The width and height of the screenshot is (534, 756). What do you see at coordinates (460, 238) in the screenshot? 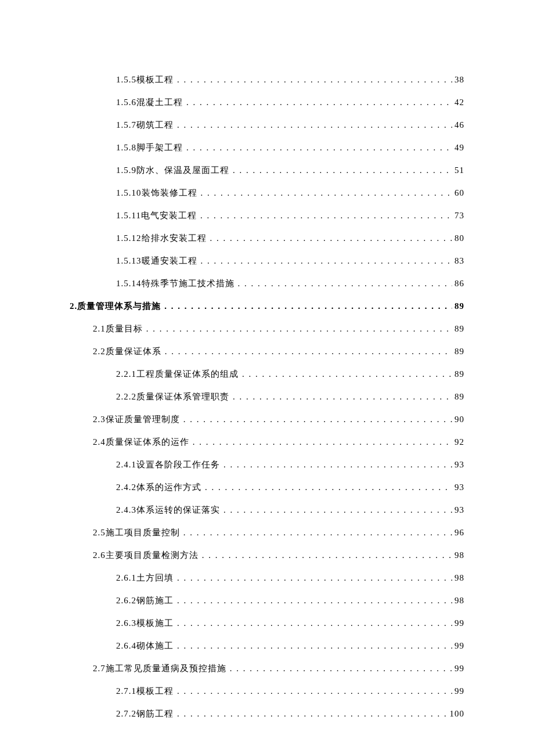
I see `toc-page-number: 80` at bounding box center [460, 238].